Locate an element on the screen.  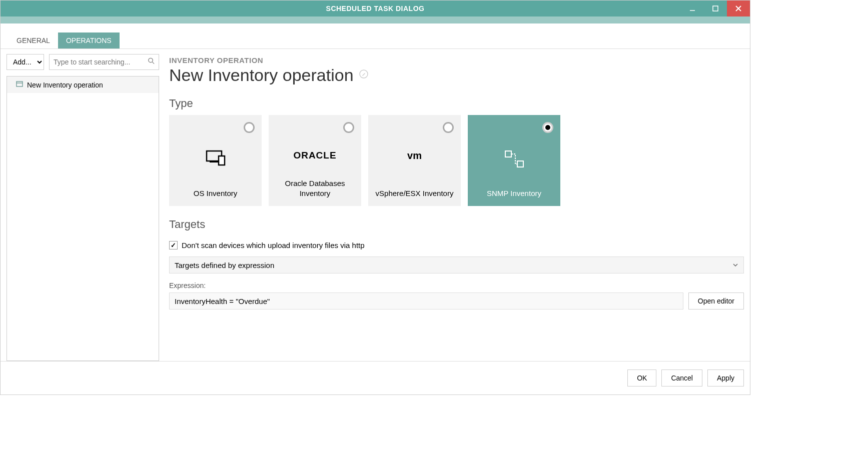
type-card-label: vSphere/ESX Inventory is located at coordinates (415, 194).